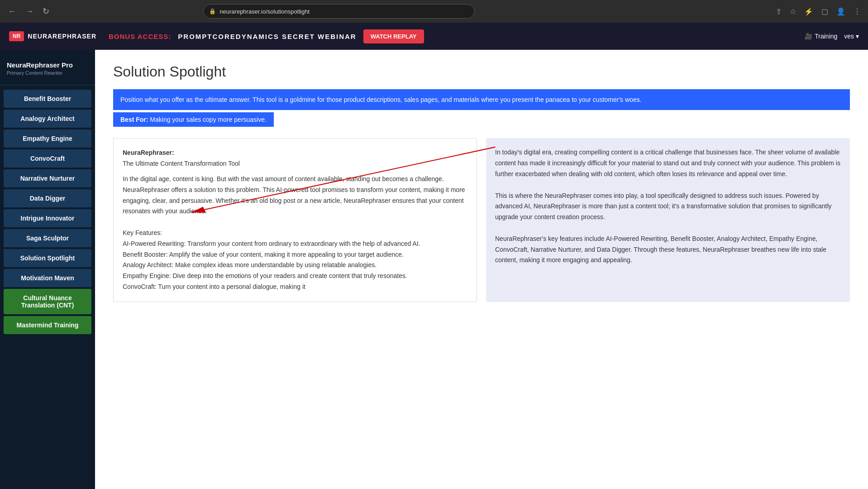 The width and height of the screenshot is (868, 489). Describe the element at coordinates (339, 11) in the screenshot. I see `url-bar: 🔒 neurarephraser.io/solutionspotlight` at that location.